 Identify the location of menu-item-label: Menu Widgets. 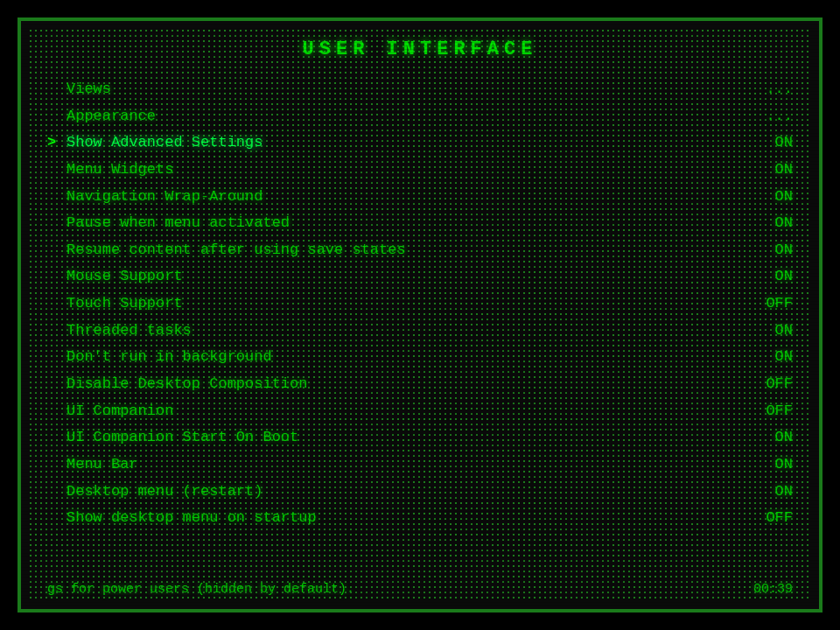
(120, 170).